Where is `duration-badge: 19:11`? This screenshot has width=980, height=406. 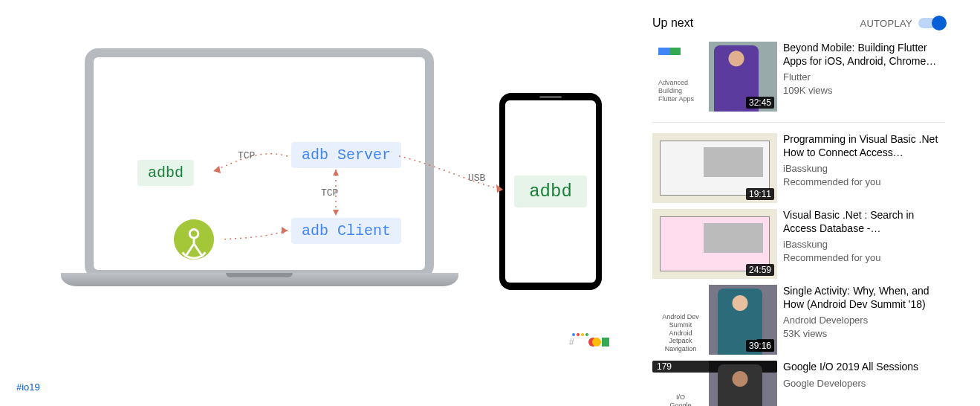 duration-badge: 19:11 is located at coordinates (760, 194).